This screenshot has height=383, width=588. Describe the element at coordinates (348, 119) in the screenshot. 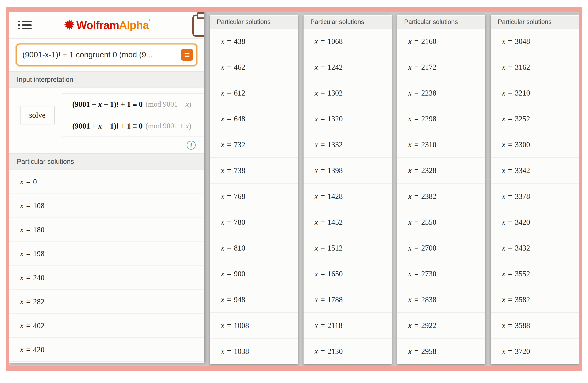

I see `solution-row: x=1320` at that location.